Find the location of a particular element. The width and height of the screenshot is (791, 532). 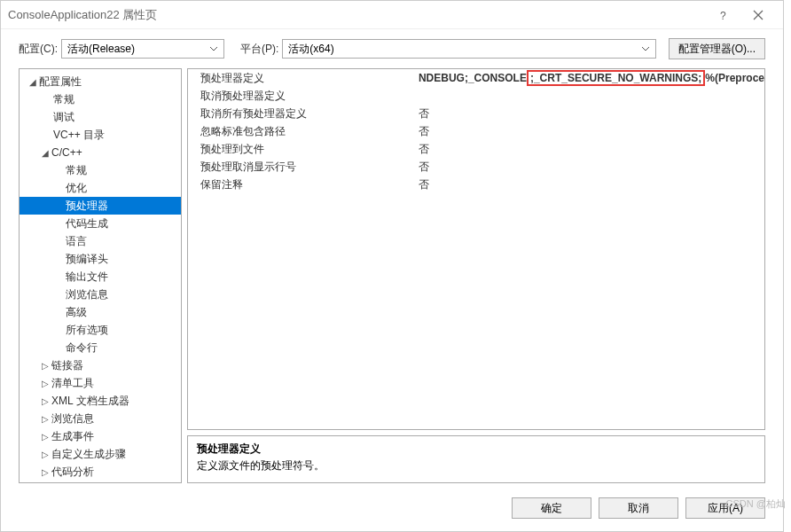

tree-buildevents: ▷生成事件 is located at coordinates (100, 436).